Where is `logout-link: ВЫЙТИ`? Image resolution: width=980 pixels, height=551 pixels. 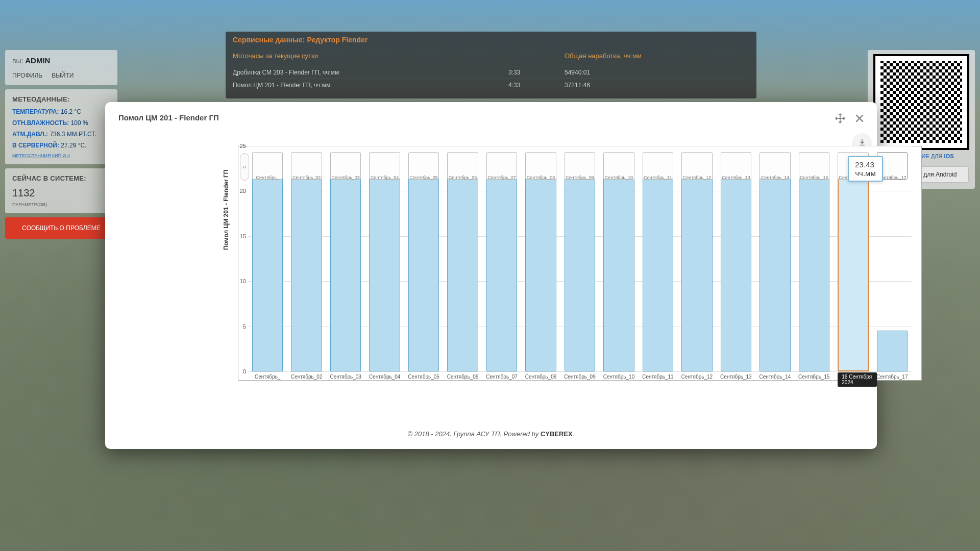 logout-link: ВЫЙТИ is located at coordinates (62, 76).